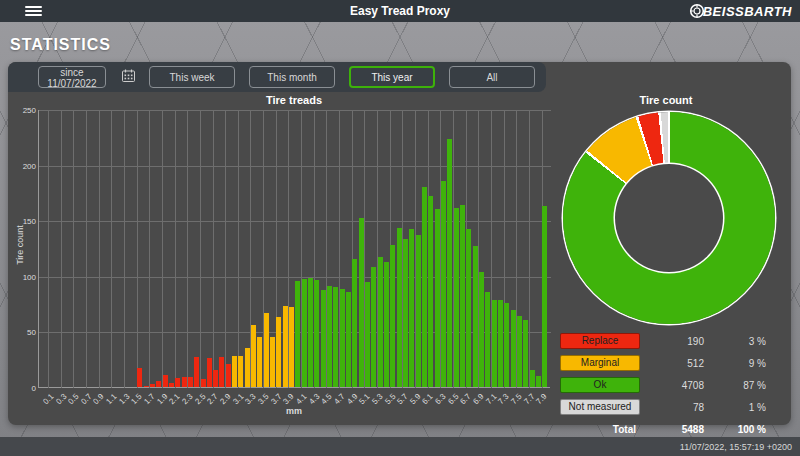 This screenshot has width=800, height=456. Describe the element at coordinates (424, 287) in the screenshot. I see `histogram-bar-6.0mm` at that location.